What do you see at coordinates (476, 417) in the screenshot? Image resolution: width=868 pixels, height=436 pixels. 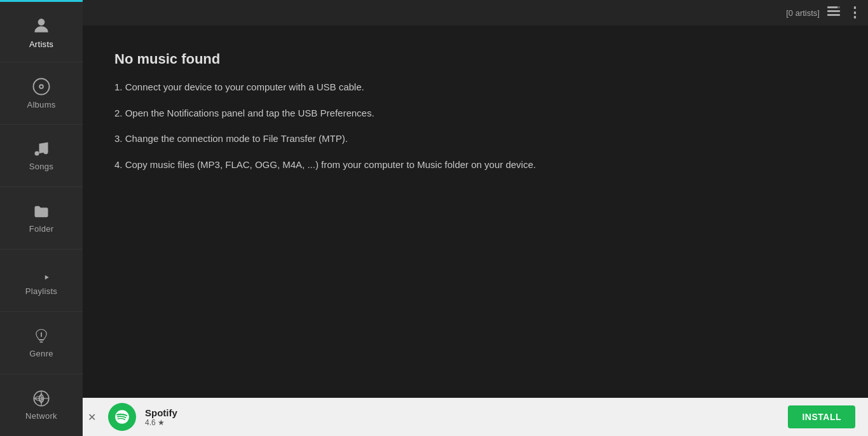 I see `ad-banner: ✕ Spotify 4.6 ★ INSTALL` at bounding box center [476, 417].